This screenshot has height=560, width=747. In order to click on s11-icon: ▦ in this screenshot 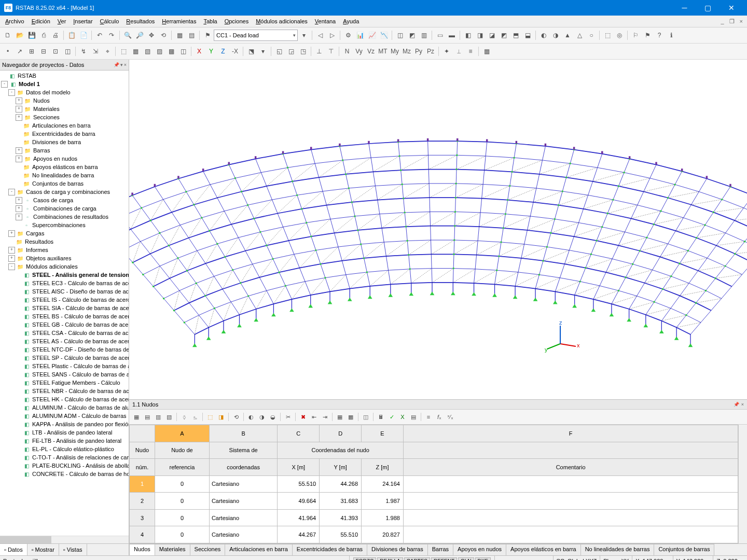, I will do `click(135, 51)`.